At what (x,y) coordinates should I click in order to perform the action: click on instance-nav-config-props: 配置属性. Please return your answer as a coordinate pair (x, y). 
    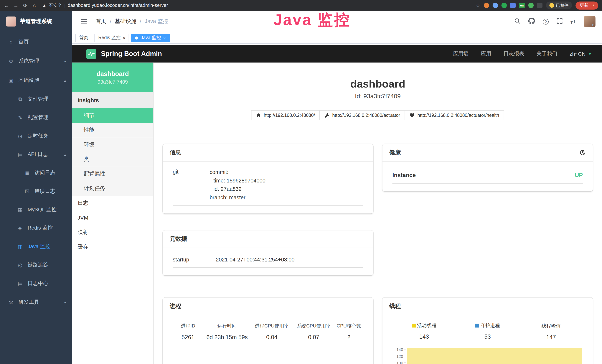
    Looking at the image, I should click on (113, 174).